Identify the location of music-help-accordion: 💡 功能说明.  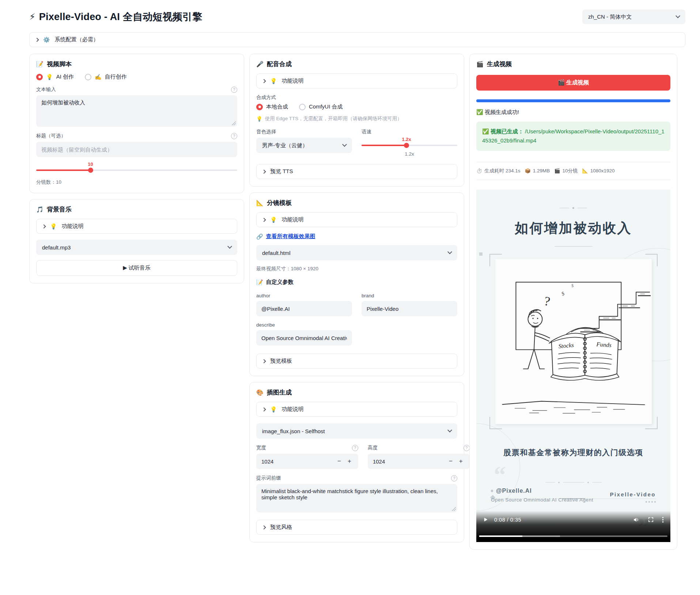
(137, 226).